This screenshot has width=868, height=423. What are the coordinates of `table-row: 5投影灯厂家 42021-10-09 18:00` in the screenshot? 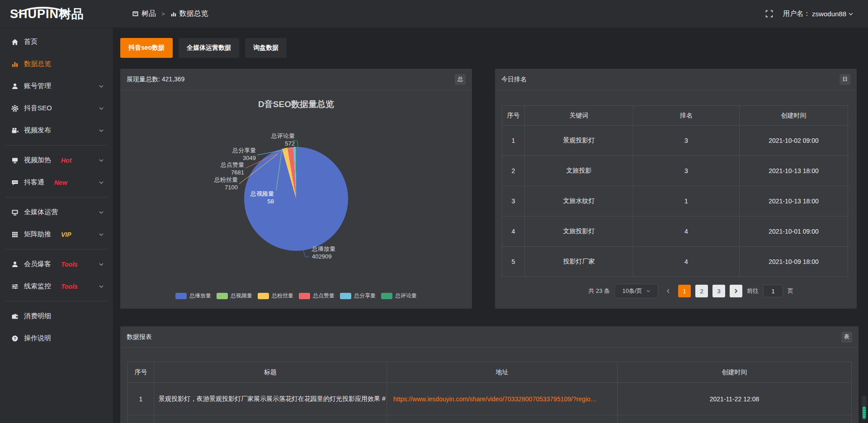 It's located at (675, 262).